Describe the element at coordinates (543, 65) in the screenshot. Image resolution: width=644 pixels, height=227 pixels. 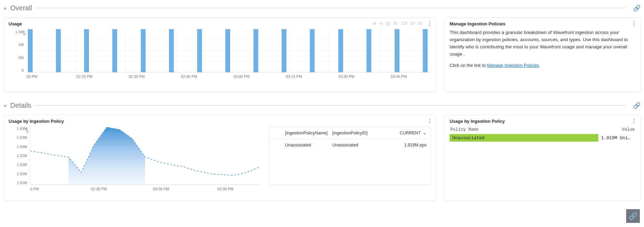
I see `info-link-line: Click on the link to Manage Ingestion Po…` at that location.